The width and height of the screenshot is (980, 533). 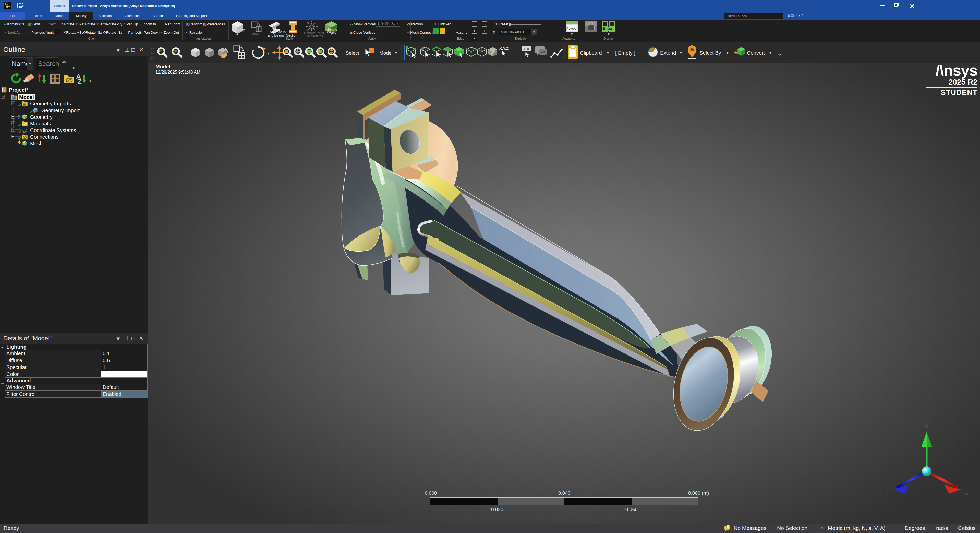 I want to click on svg-text: Clipboard, so click(x=591, y=53).